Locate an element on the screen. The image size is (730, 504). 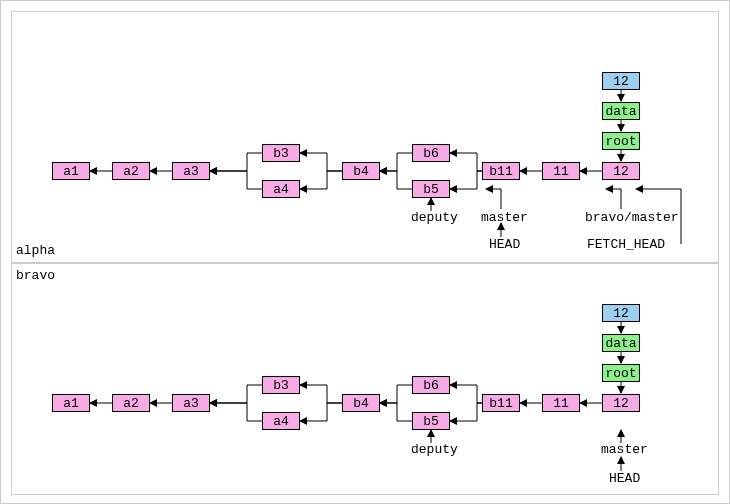
tree-data: data is located at coordinates (621, 111).